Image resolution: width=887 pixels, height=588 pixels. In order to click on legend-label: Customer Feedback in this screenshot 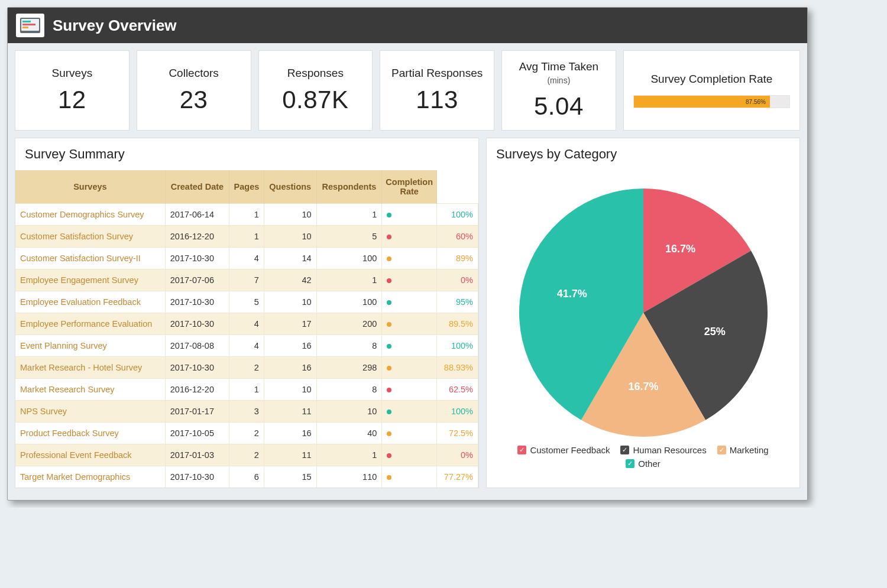, I will do `click(570, 450)`.